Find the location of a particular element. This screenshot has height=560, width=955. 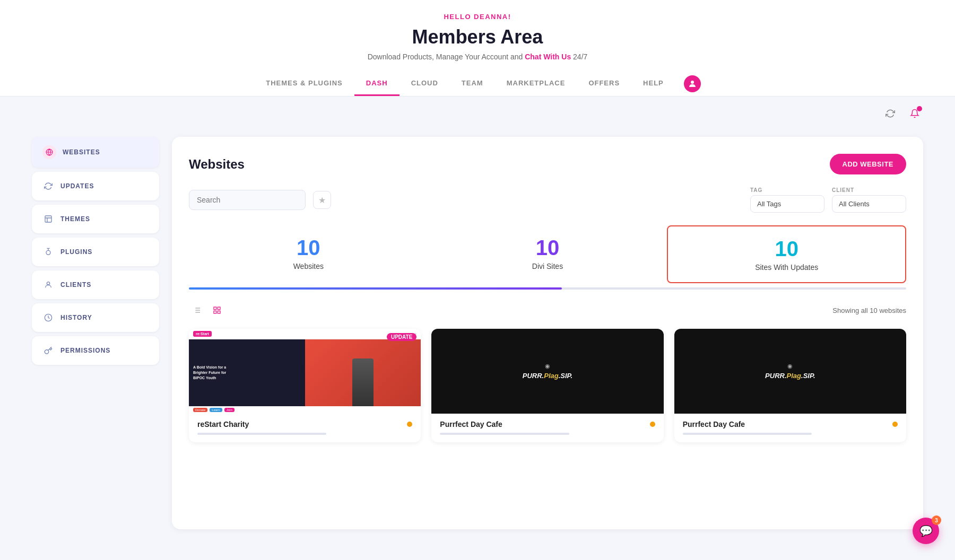

sidebar-item-plugins: PLUGINS is located at coordinates (96, 252).